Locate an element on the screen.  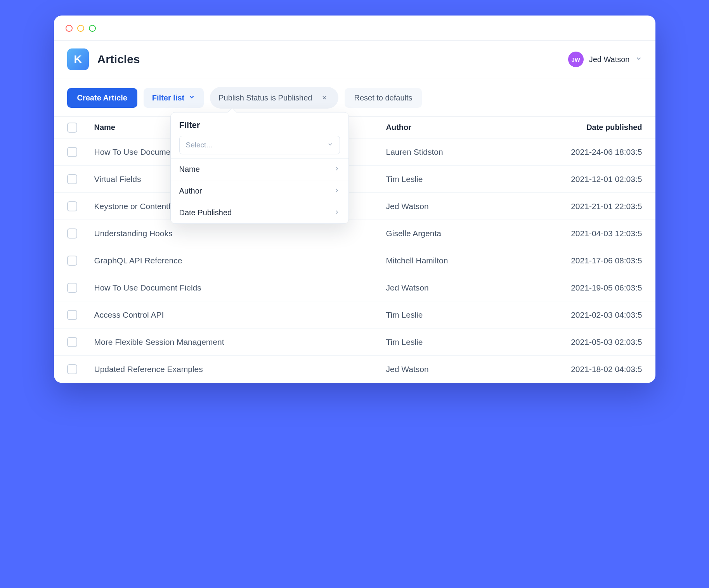
cell-name: Updated Reference Examples is located at coordinates (240, 369).